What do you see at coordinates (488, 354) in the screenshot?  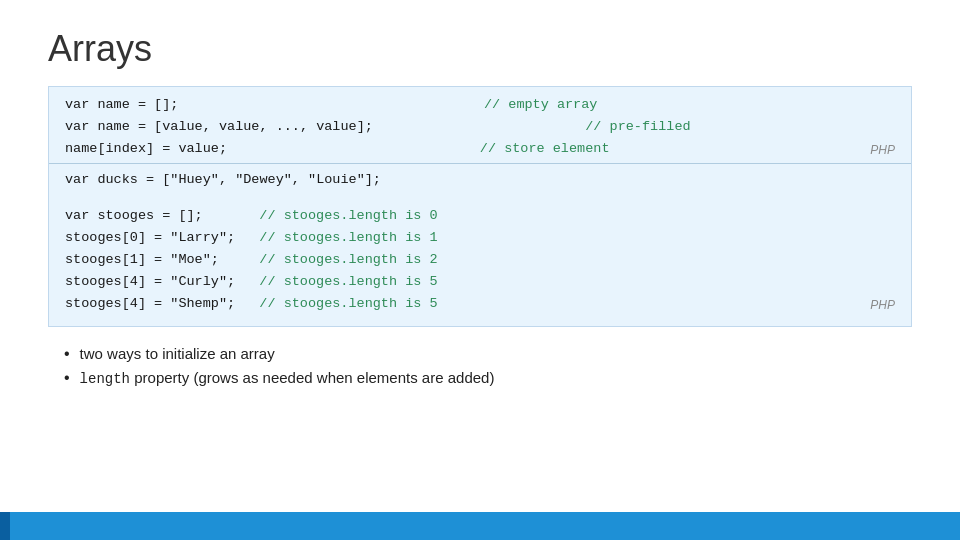 I see `bullet-item-1: • two ways to initialize an array` at bounding box center [488, 354].